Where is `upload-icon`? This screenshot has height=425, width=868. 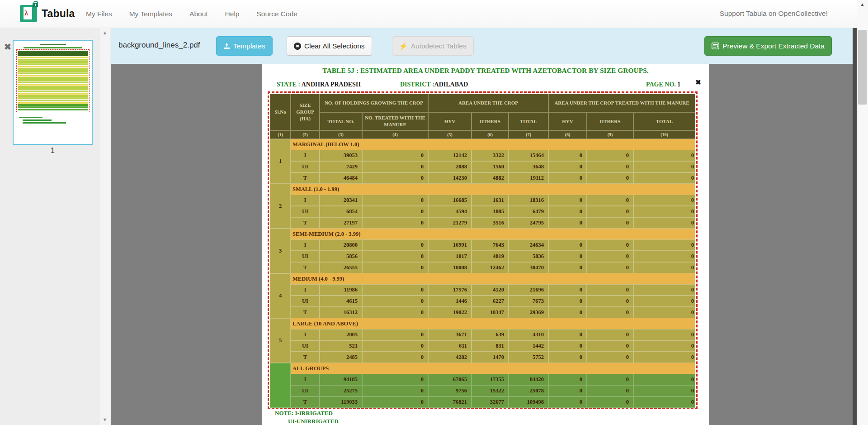 upload-icon is located at coordinates (227, 46).